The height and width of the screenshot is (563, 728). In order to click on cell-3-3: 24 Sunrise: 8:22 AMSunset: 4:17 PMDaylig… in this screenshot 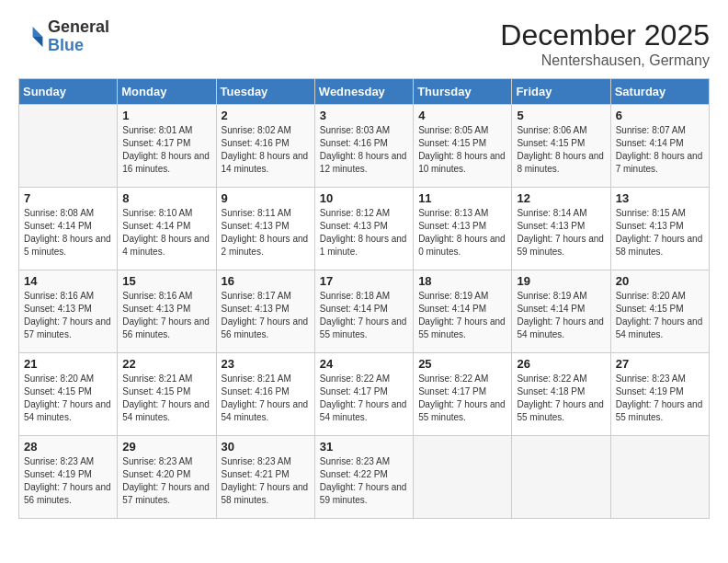, I will do `click(364, 395)`.